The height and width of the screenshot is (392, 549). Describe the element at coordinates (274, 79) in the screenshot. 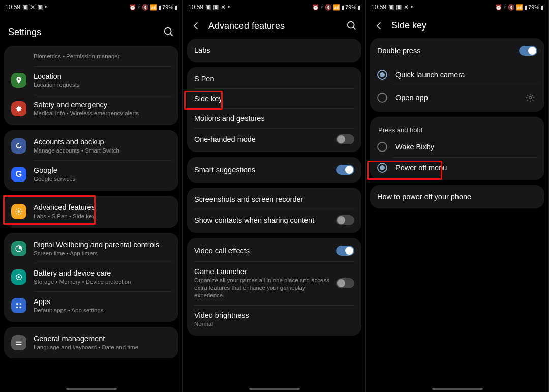

I see `item-title: S Pen` at that location.